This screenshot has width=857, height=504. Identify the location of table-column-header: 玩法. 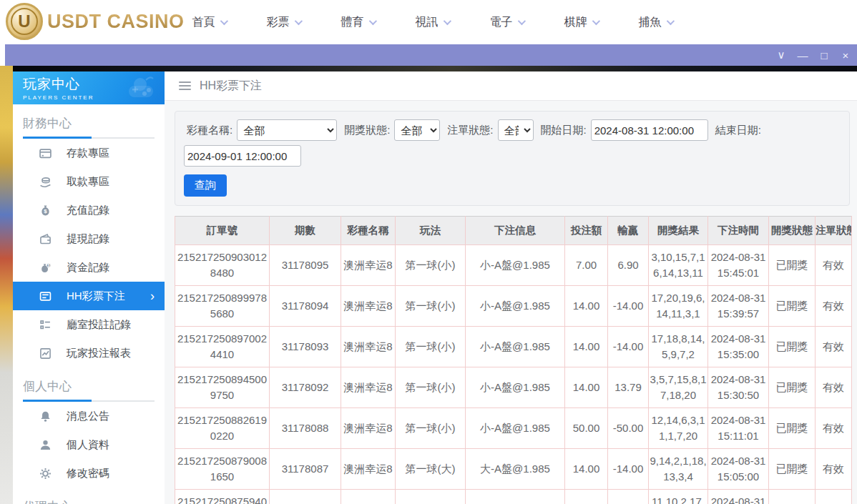
(431, 231).